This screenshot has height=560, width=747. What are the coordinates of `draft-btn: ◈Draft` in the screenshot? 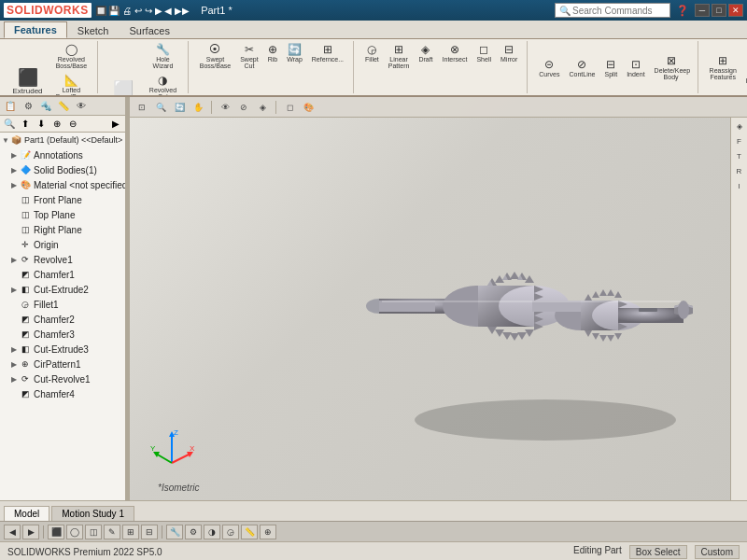 It's located at (426, 56).